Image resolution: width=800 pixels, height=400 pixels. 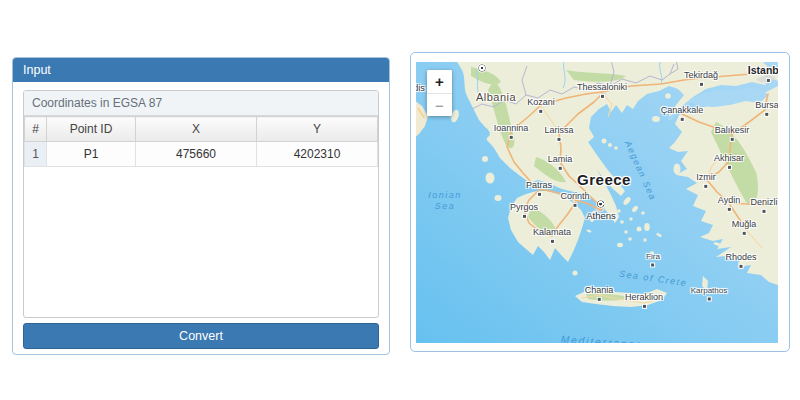 What do you see at coordinates (560, 160) in the screenshot?
I see `map-label-text: Lamia` at bounding box center [560, 160].